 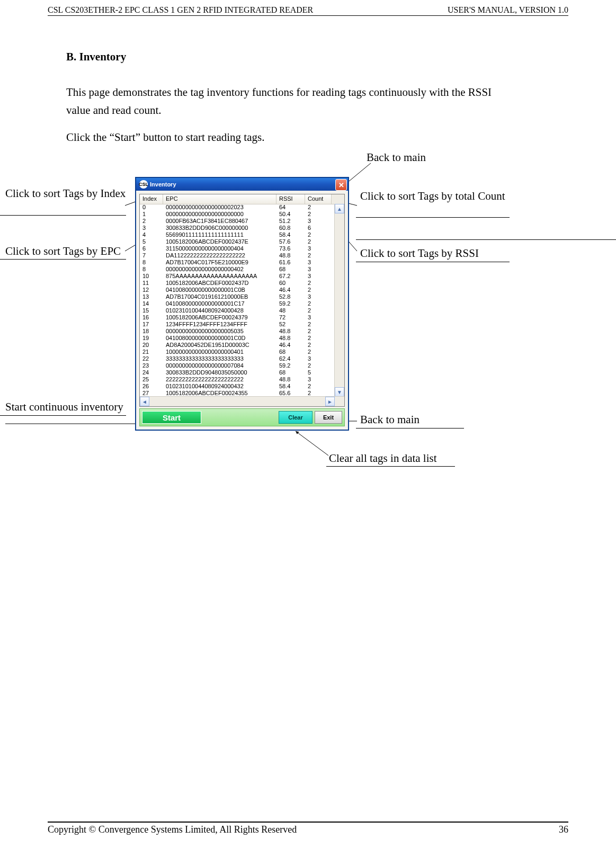 What do you see at coordinates (242, 184) in the screenshot?
I see `titlebar: CSL Inventory ✕` at bounding box center [242, 184].